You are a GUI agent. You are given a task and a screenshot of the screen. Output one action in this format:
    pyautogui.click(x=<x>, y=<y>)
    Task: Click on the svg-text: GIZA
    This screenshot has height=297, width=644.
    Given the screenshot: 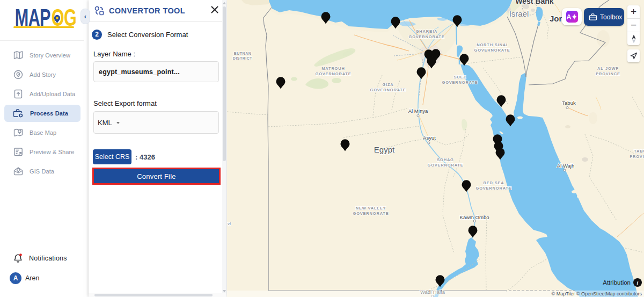 What is the action you would take?
    pyautogui.click(x=387, y=85)
    